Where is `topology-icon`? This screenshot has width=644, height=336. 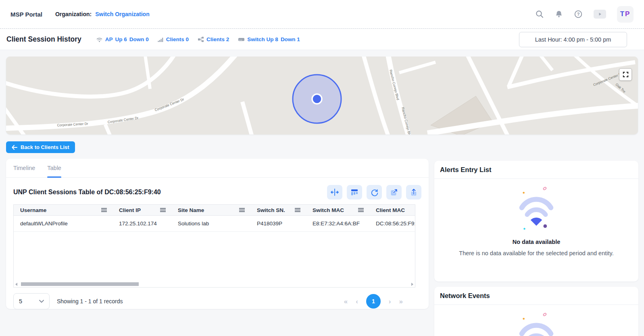 topology-icon is located at coordinates (201, 40).